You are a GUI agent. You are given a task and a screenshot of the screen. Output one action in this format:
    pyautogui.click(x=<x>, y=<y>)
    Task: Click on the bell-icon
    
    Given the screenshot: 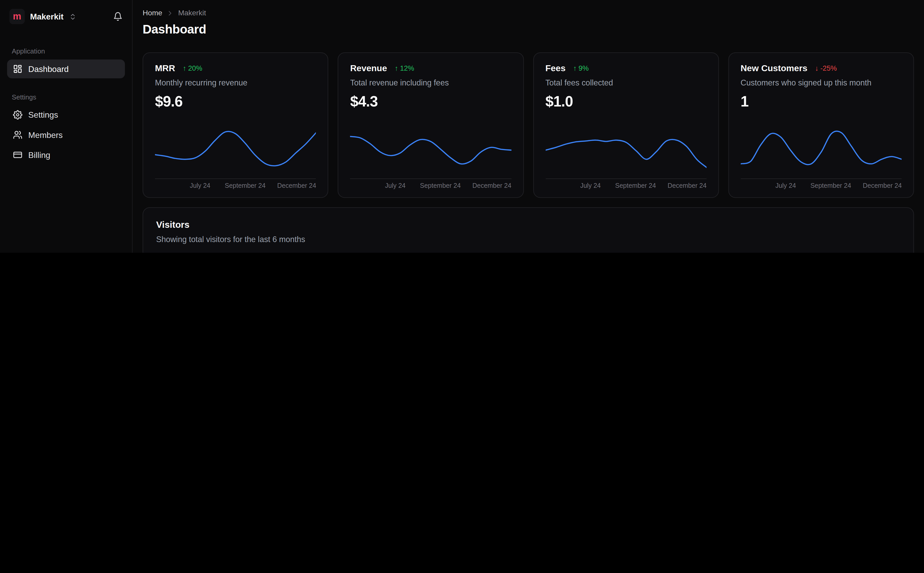 What is the action you would take?
    pyautogui.click(x=118, y=17)
    